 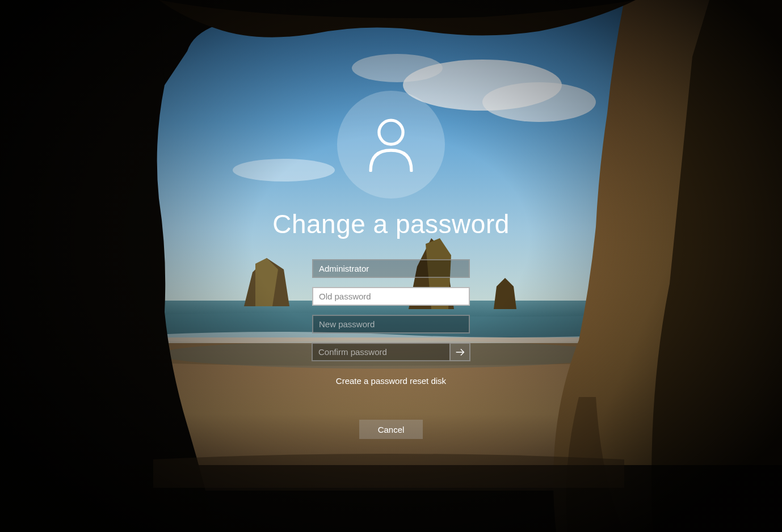 What do you see at coordinates (460, 352) in the screenshot?
I see `submit-button` at bounding box center [460, 352].